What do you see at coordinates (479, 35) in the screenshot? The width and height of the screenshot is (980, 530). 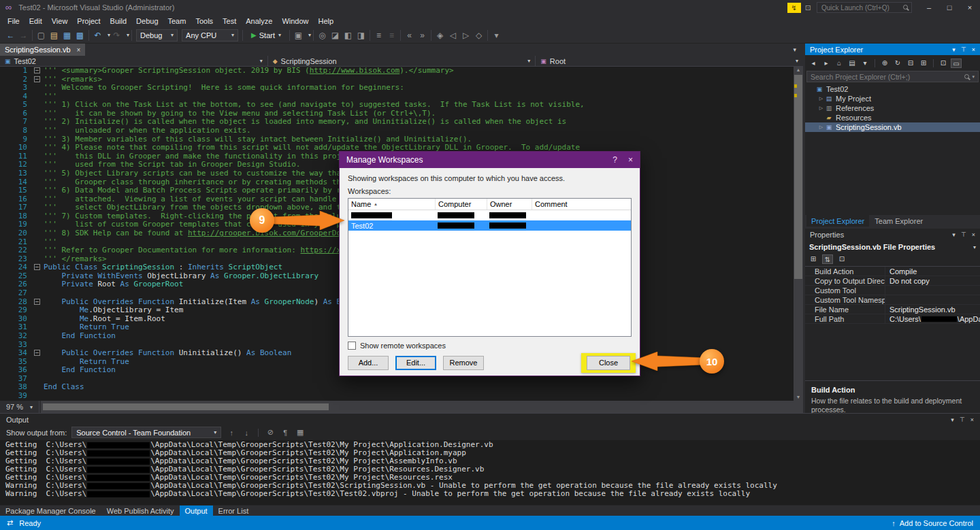 I see `clear-bookmarks-icon: ◇` at bounding box center [479, 35].